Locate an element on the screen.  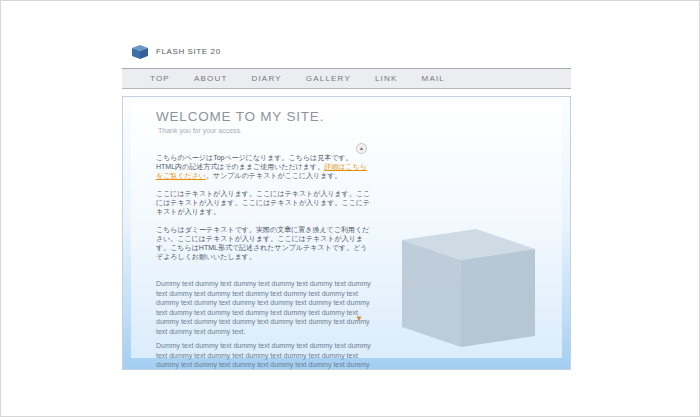
jp-paragraph-3: こちらはダミーテキストです。実際の文章に置き換えてご利用ください。ここにはテキス… is located at coordinates (264, 243).